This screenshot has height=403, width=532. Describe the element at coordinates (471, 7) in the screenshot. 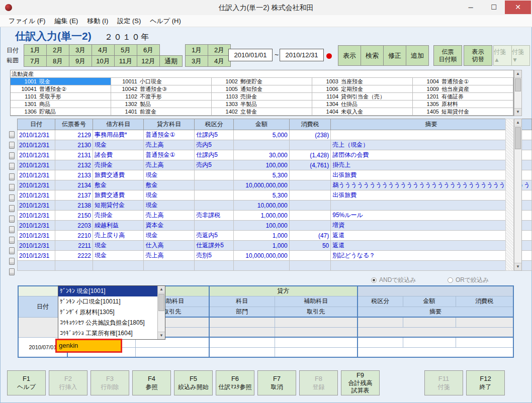

I see `minimize-button: ─` at that location.